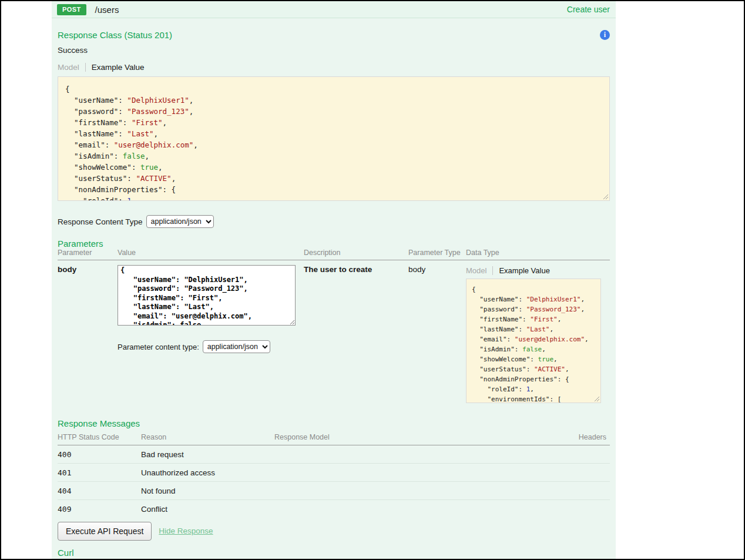 Image resolution: width=745 pixels, height=560 pixels. I want to click on col-reason: Reason, so click(208, 440).